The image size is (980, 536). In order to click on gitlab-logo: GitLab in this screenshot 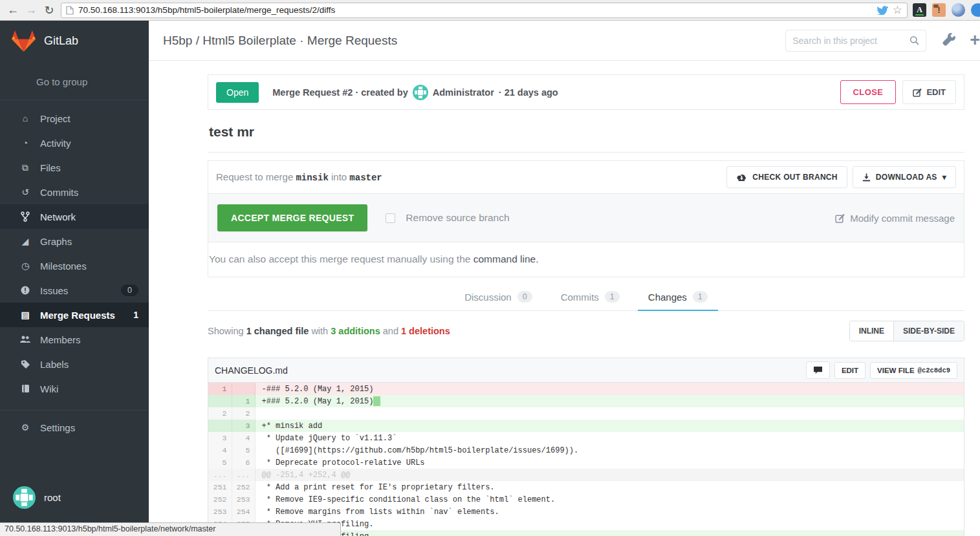, I will do `click(74, 41)`.